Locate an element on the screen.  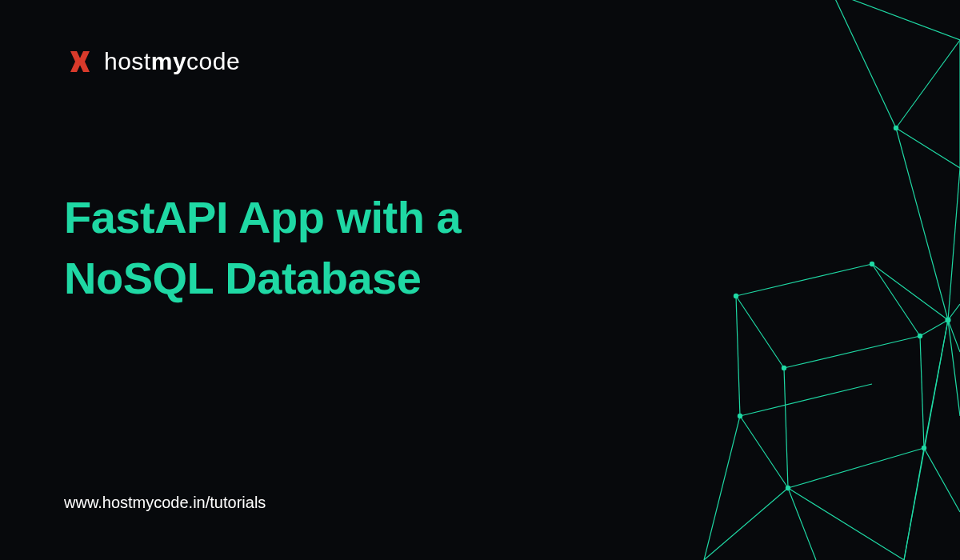
headline-line-2: NoSQL Database is located at coordinates (242, 278).